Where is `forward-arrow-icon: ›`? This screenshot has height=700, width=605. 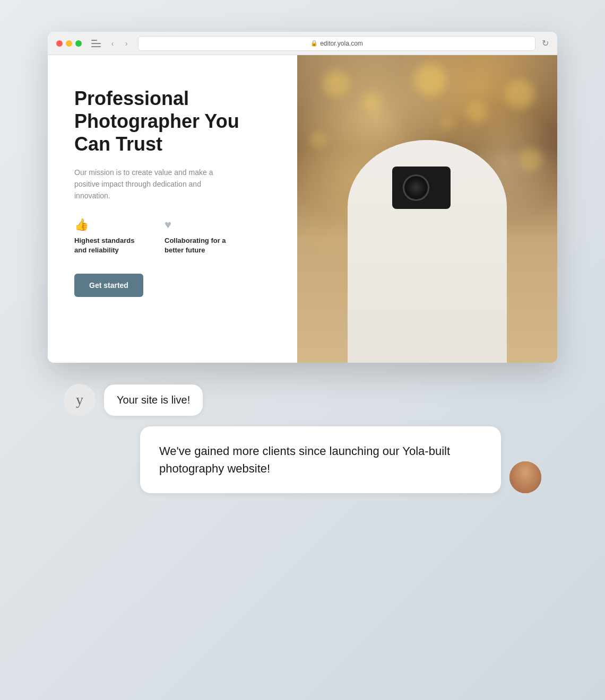
forward-arrow-icon: › is located at coordinates (126, 43).